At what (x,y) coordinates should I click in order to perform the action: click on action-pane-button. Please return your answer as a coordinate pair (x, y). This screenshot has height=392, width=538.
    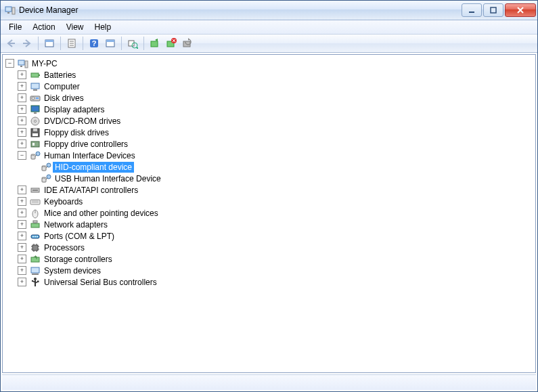
    Looking at the image, I should click on (110, 43).